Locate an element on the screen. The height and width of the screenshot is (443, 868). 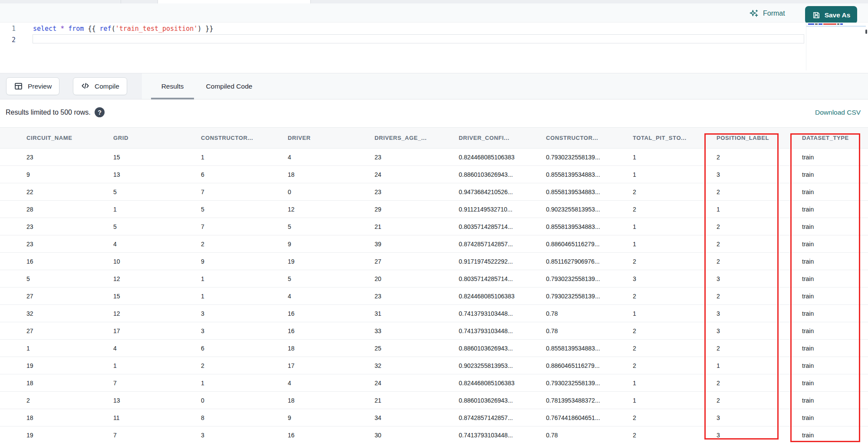
table-cell: 33 is located at coordinates (417, 331).